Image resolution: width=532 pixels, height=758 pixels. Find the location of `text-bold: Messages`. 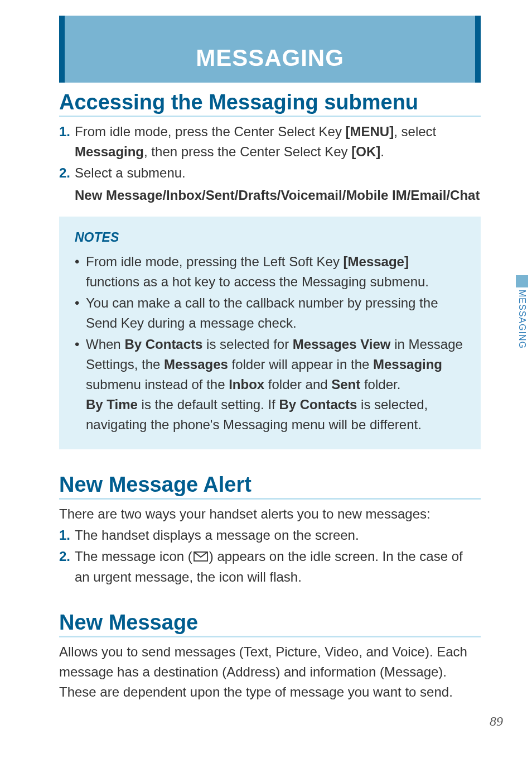

text-bold: Messages is located at coordinates (196, 364).